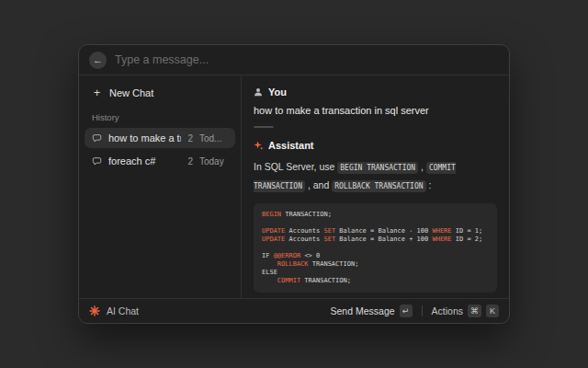  I want to click on header: ← Type a message..., so click(294, 61).